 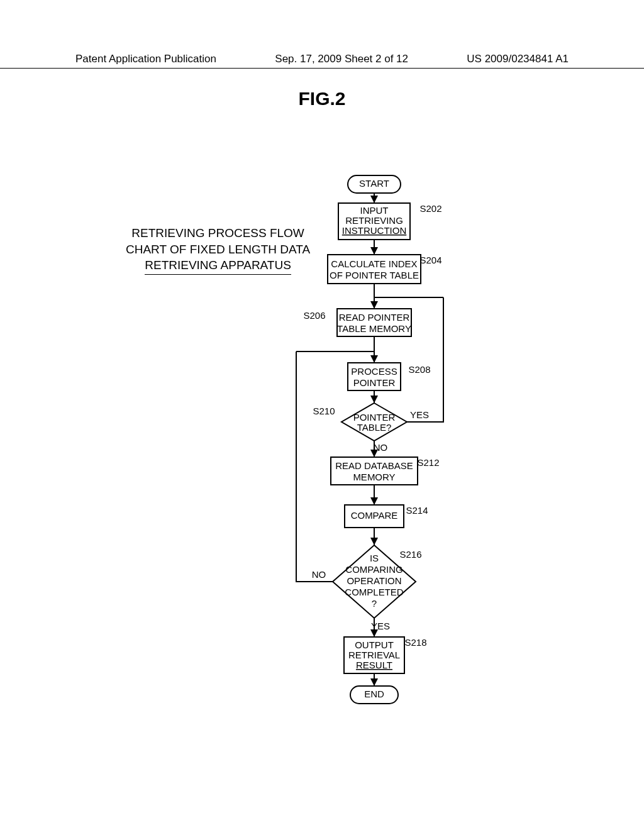 What do you see at coordinates (419, 415) in the screenshot?
I see `label-s210-yes: YES` at bounding box center [419, 415].